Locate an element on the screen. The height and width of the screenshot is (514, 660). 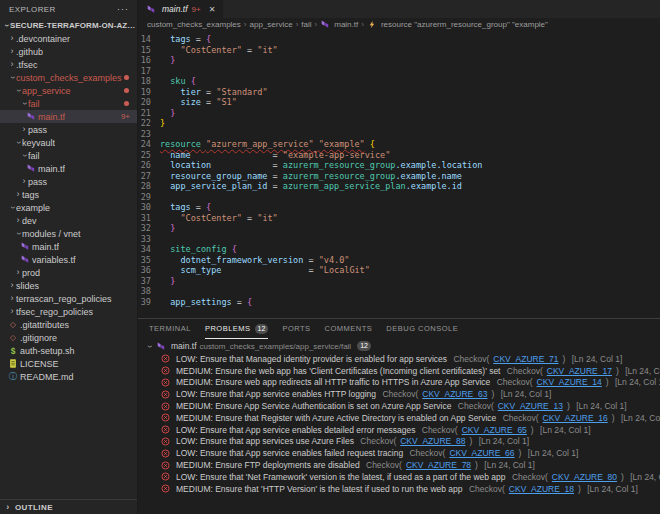
tree-item-tfsec: ›.tfsec is located at coordinates (68, 64).